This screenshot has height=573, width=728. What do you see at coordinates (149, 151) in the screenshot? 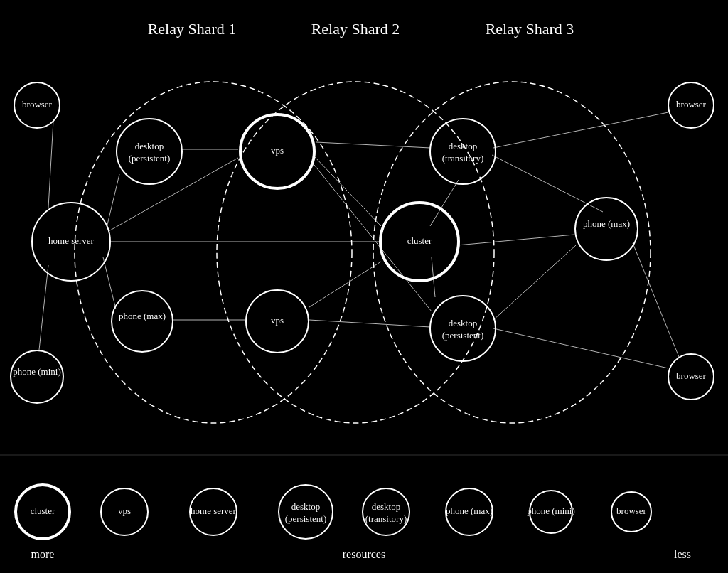
I see `node-desktop-persistent-1: desktop (persistent)` at bounding box center [149, 151].